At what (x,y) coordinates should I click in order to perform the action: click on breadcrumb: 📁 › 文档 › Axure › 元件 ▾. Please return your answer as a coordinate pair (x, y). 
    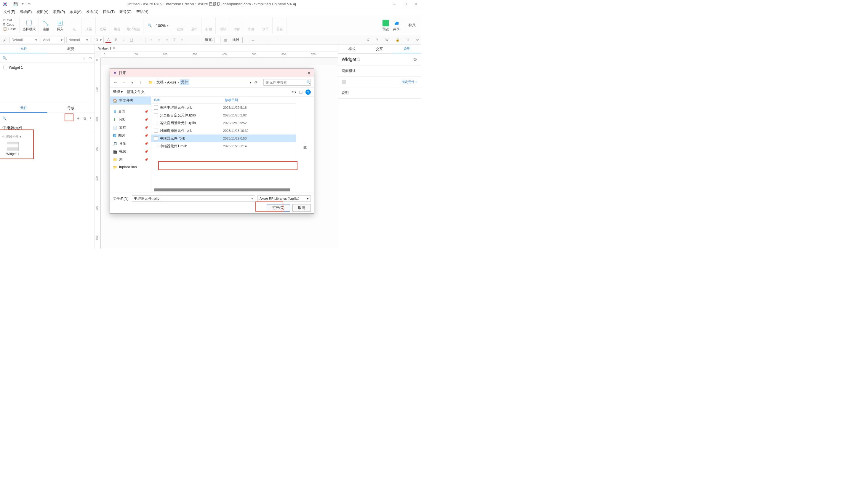
    Looking at the image, I should click on (200, 82).